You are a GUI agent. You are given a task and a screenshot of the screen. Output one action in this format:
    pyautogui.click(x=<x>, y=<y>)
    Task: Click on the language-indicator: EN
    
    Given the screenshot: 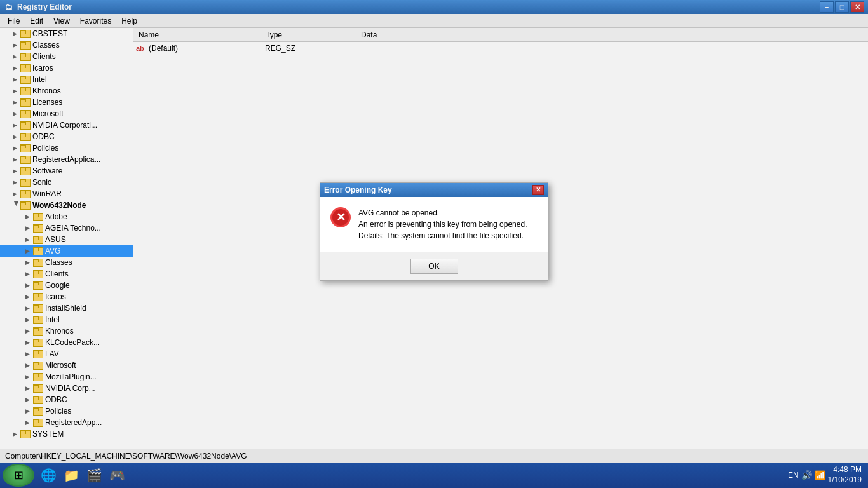 What is the action you would take?
    pyautogui.click(x=793, y=475)
    